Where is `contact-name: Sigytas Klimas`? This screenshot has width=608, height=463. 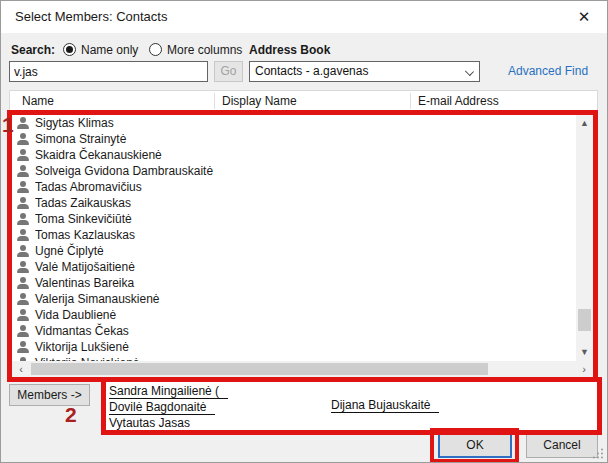 contact-name: Sigytas Klimas is located at coordinates (74, 123).